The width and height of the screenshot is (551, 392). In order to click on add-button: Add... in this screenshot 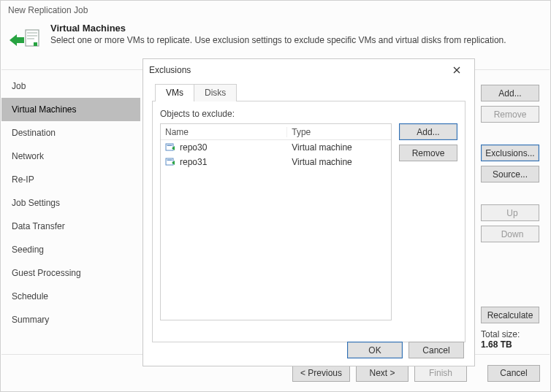, I will do `click(510, 93)`.